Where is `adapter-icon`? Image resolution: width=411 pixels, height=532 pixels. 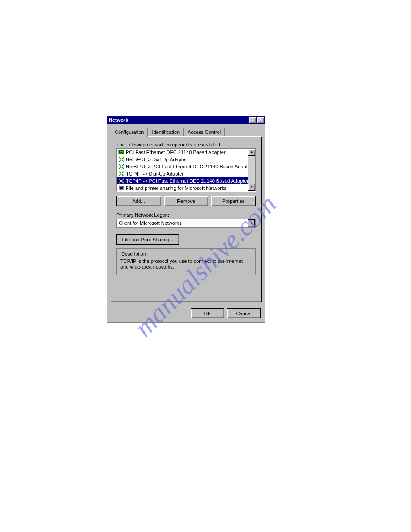
adapter-icon is located at coordinates (121, 152).